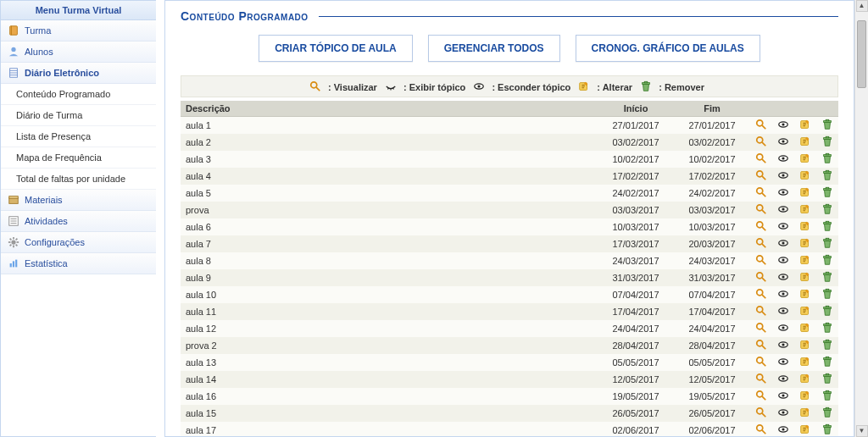  Describe the element at coordinates (78, 158) in the screenshot. I see `sidebar-subitem-mapa-de-frequ-ncia: Mapa de Frequência` at that location.